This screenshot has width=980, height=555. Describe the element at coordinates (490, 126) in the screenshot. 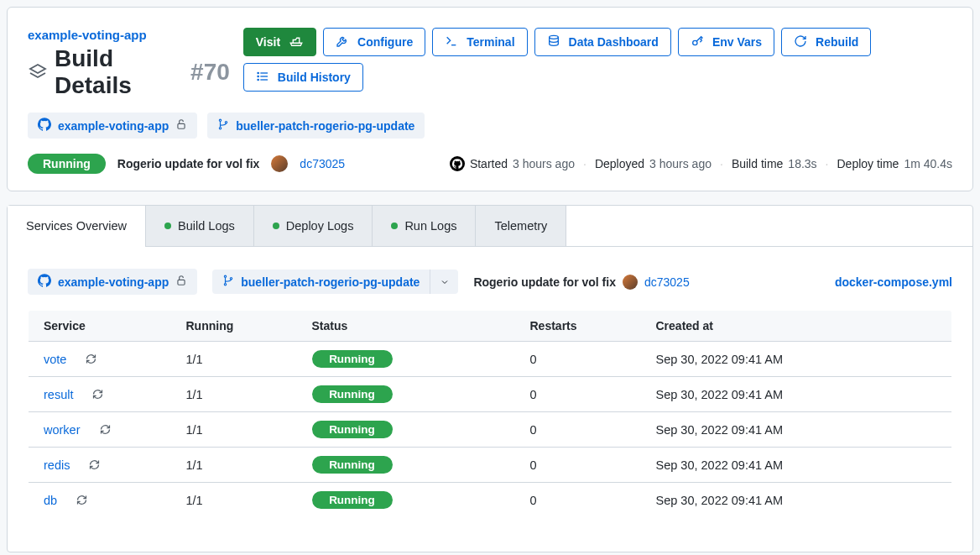

I see `repo-branch-row: example-voting-app bueller-patch-rogerio…` at that location.